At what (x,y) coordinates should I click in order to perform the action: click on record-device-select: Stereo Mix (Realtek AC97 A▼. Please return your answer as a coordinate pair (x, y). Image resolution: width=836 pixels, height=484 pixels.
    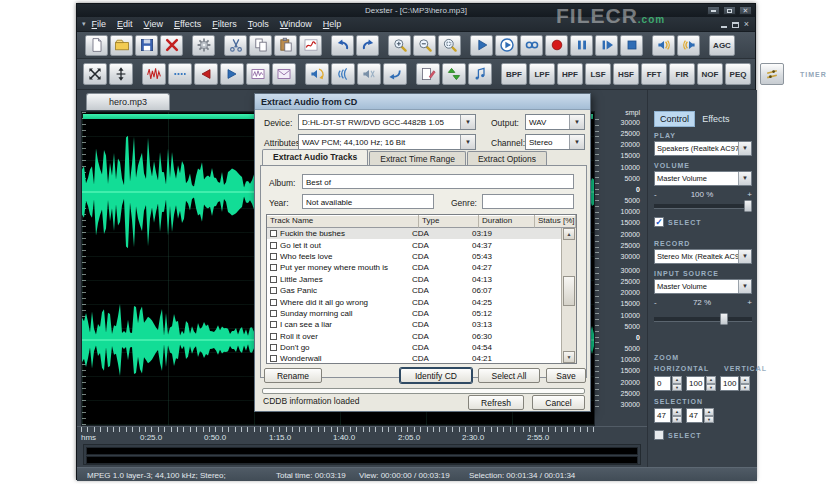
    Looking at the image, I should click on (703, 256).